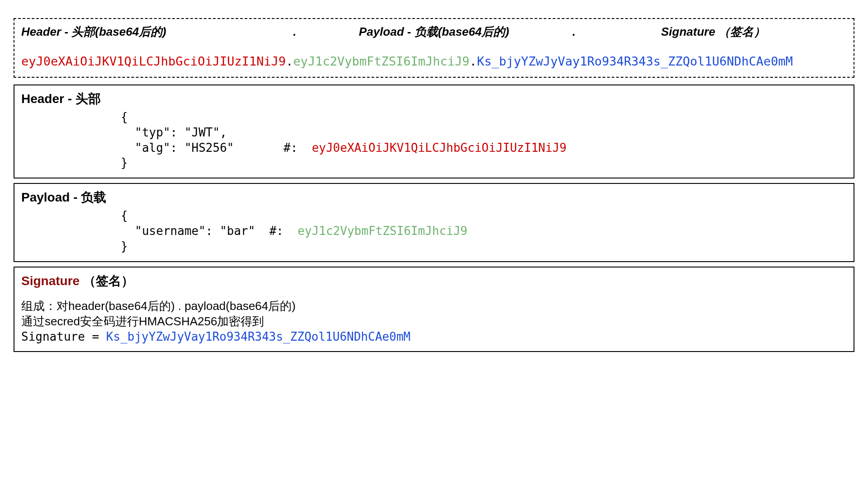  Describe the element at coordinates (434, 61) in the screenshot. I see `jwt-full-string: eyJ0eXAiOiJKV1QiLCJhbGciOiJIUzI1NiJ9.eyJ…` at that location.